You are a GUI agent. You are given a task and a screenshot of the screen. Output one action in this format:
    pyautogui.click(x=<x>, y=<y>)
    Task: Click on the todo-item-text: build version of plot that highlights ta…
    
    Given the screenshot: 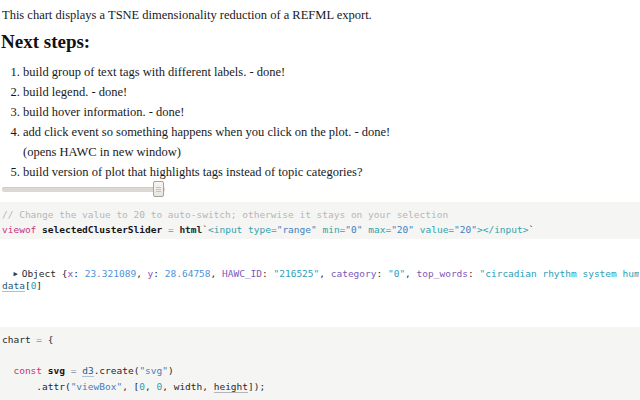 What is the action you would take?
    pyautogui.click(x=193, y=172)
    